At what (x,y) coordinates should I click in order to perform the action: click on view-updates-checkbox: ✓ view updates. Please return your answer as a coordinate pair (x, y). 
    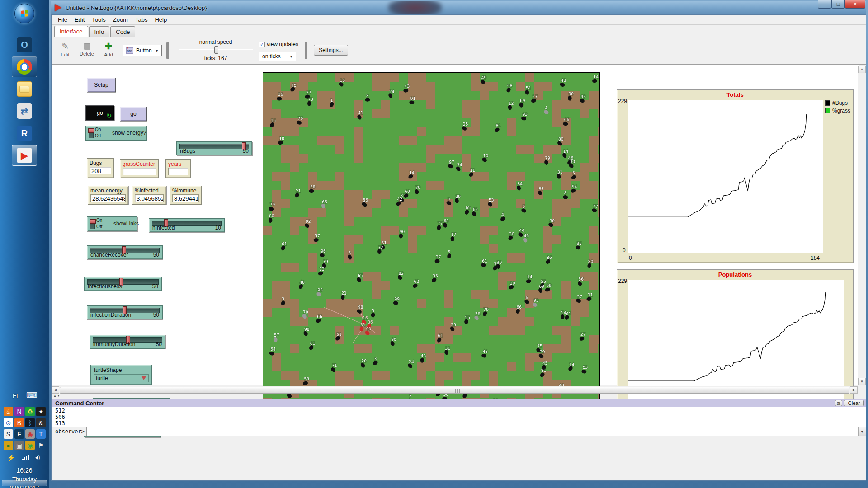
    Looking at the image, I should click on (278, 44).